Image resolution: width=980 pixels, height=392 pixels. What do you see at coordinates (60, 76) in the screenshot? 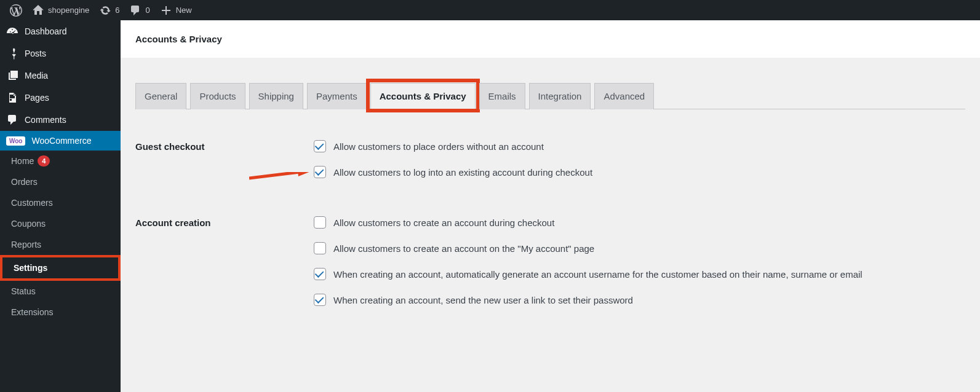
I see `sidebar-item-media: Media` at bounding box center [60, 76].